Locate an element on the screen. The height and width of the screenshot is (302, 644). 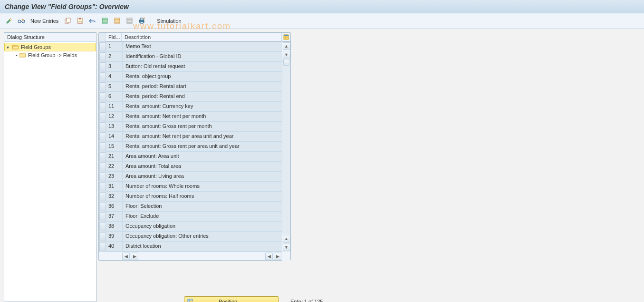
cell-description: Rental amount: Net rent per month is located at coordinates (202, 117).